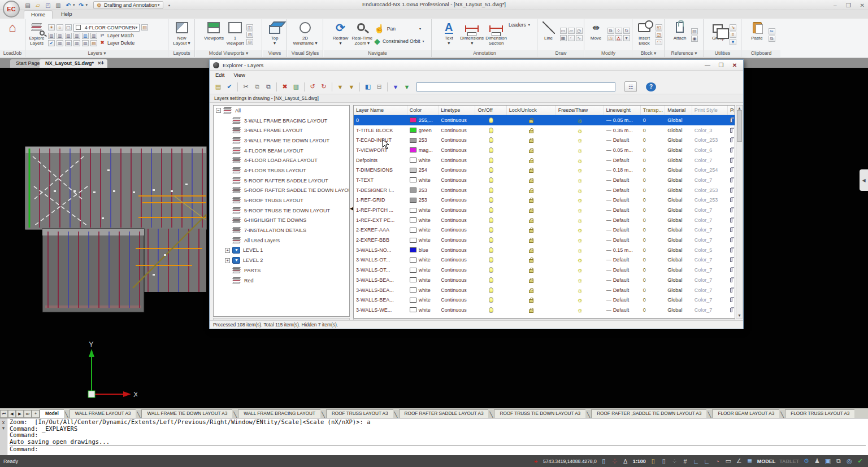 Image resolution: width=868 pixels, height=467 pixels. I want to click on user-icon: ♟, so click(817, 461).